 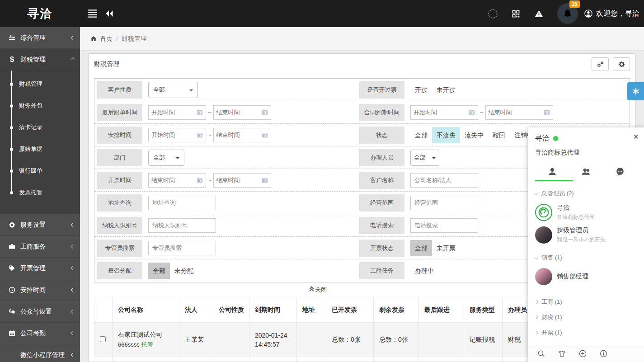 I want to click on cell-remaining: 总数：0张, so click(x=396, y=340).